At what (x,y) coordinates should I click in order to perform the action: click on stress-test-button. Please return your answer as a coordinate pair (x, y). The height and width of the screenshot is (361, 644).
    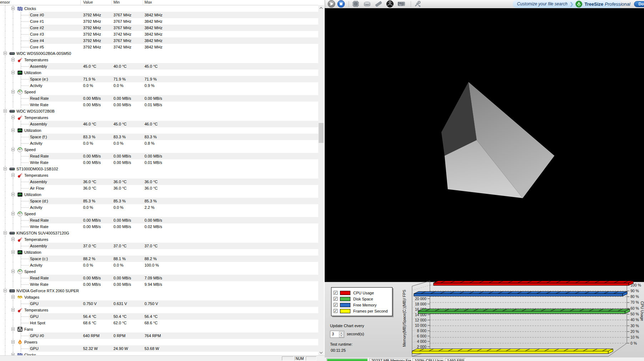
    Looking at the image, I should click on (390, 4).